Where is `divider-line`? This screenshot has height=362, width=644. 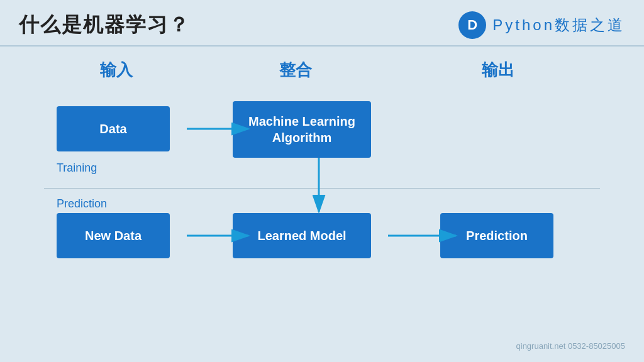
divider-line is located at coordinates (322, 189).